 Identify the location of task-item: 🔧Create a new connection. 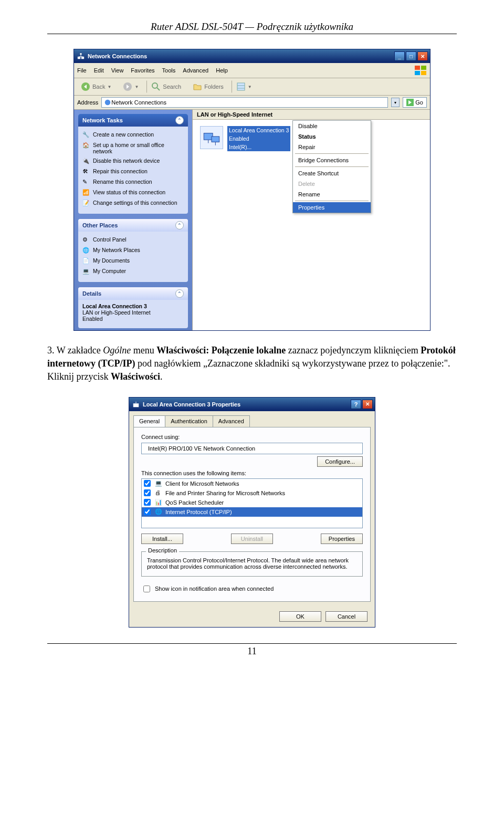
(133, 135).